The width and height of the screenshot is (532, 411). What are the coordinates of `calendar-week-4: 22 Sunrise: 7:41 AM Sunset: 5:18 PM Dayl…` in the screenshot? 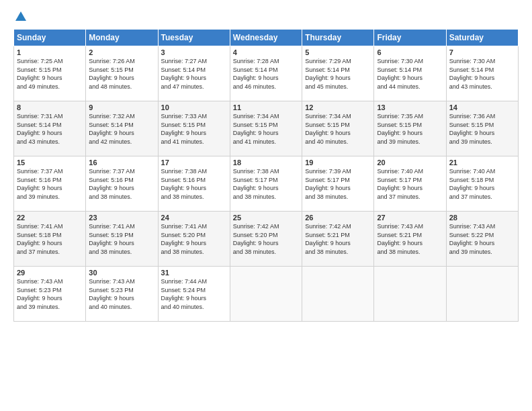 It's located at (266, 239).